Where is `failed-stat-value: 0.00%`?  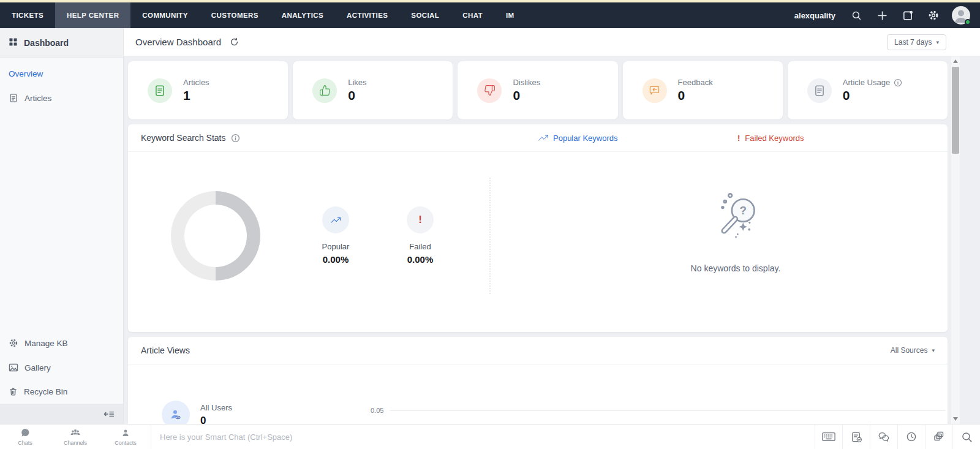 failed-stat-value: 0.00% is located at coordinates (420, 260).